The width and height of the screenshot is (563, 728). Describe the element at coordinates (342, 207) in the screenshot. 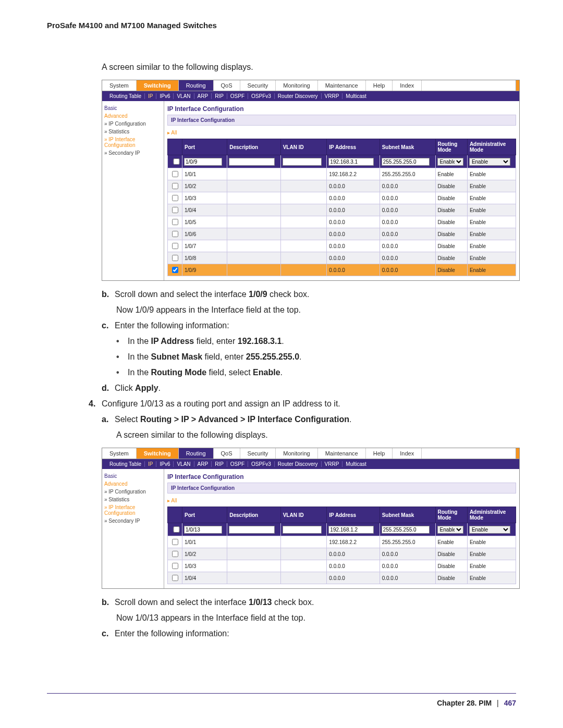

I see `interface-table: PortDescriptionVLAN IDIP AddressSubnet M…` at that location.